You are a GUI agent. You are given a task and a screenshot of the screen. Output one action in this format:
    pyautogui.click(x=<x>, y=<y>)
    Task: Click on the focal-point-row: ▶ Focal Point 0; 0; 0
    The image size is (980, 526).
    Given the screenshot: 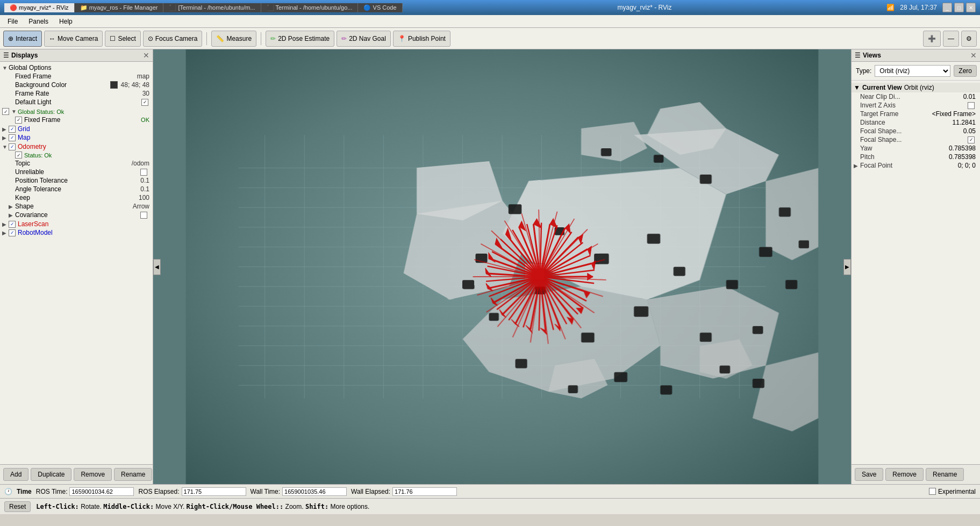 What is the action you would take?
    pyautogui.click(x=916, y=165)
    